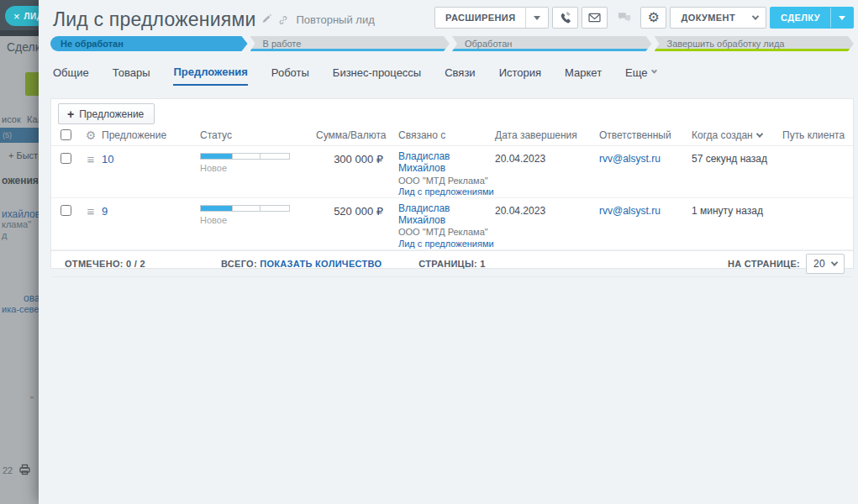 This screenshot has width=858, height=504. What do you see at coordinates (759, 134) in the screenshot?
I see `sort-chevron-icon` at bounding box center [759, 134].